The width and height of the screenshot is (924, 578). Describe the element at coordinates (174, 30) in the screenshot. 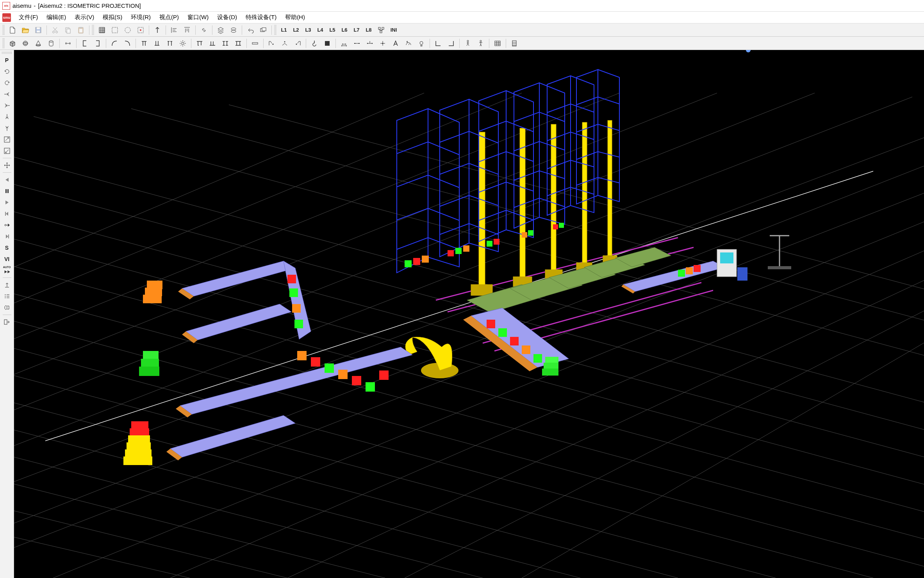

I see `align-left-button` at that location.